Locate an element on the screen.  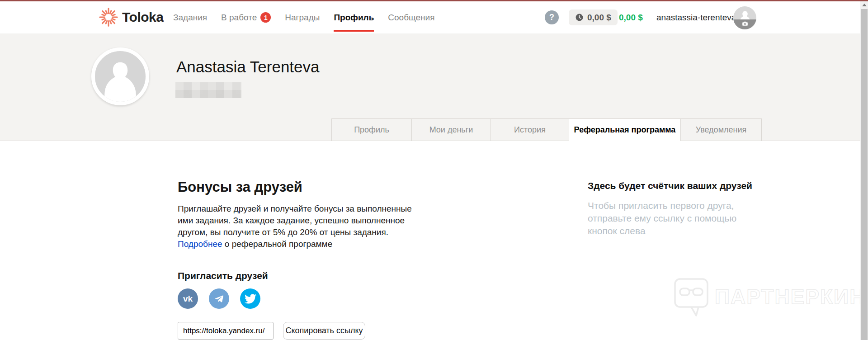
description-part-1: Приглашайте друзей и получайте бонусы за… is located at coordinates (295, 221).